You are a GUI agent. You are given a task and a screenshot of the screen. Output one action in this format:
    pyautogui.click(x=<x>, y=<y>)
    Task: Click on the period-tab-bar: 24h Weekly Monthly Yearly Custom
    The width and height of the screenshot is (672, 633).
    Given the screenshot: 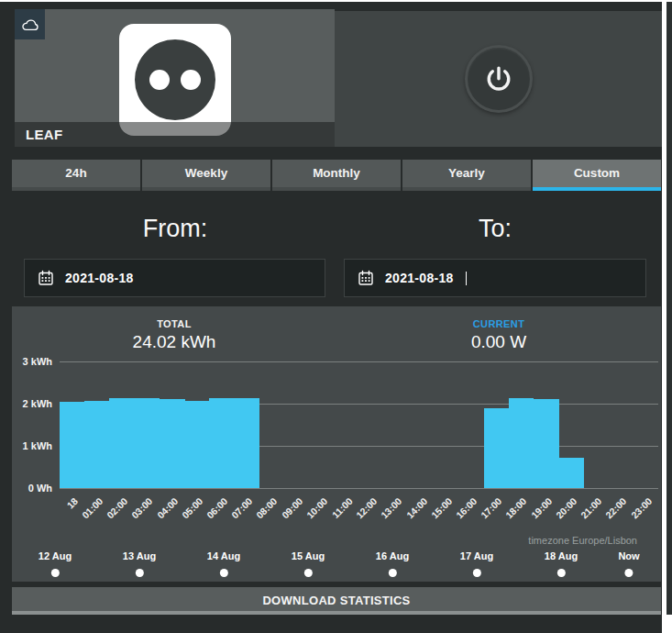 What is the action you would take?
    pyautogui.click(x=336, y=175)
    